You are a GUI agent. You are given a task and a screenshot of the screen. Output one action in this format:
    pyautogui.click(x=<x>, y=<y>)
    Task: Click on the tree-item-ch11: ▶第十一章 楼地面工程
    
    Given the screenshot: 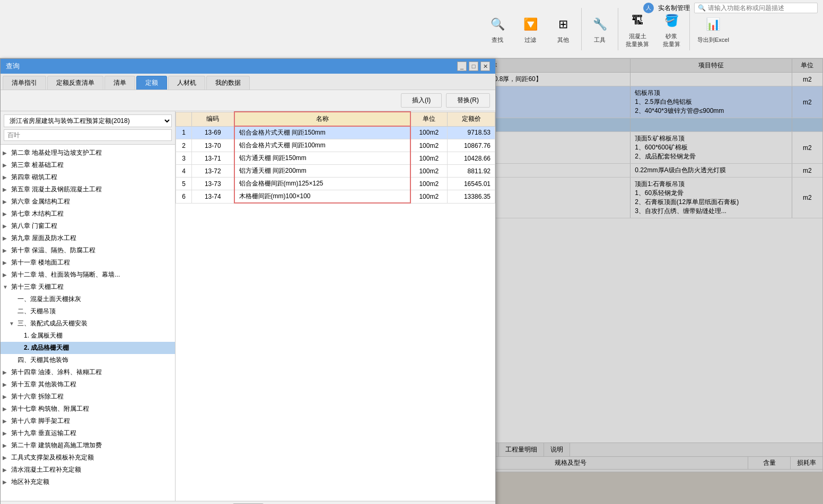 What is the action you would take?
    pyautogui.click(x=88, y=263)
    